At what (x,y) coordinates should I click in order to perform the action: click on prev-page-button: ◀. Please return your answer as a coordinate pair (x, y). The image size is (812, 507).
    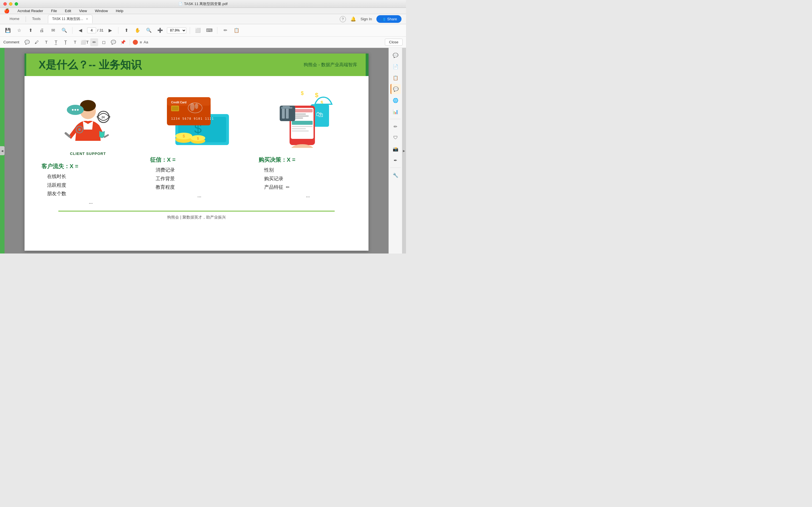
    Looking at the image, I should click on (81, 30).